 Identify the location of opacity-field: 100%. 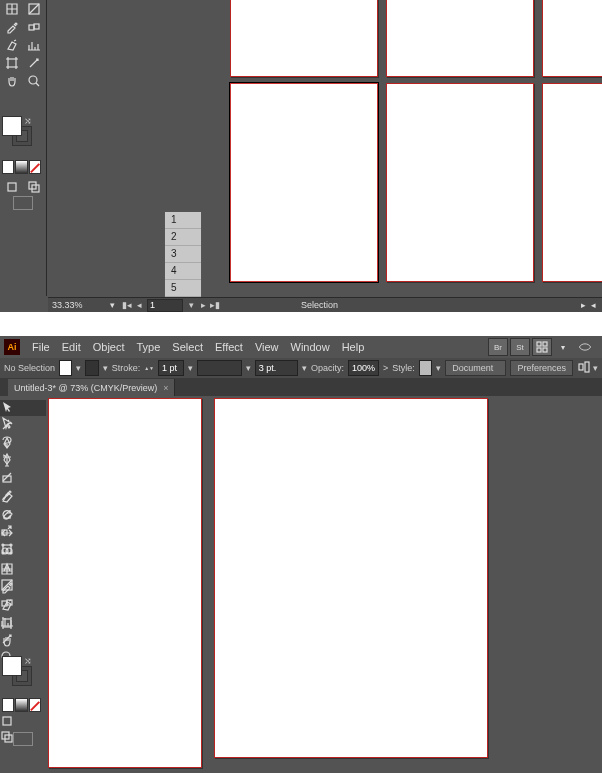
(364, 368).